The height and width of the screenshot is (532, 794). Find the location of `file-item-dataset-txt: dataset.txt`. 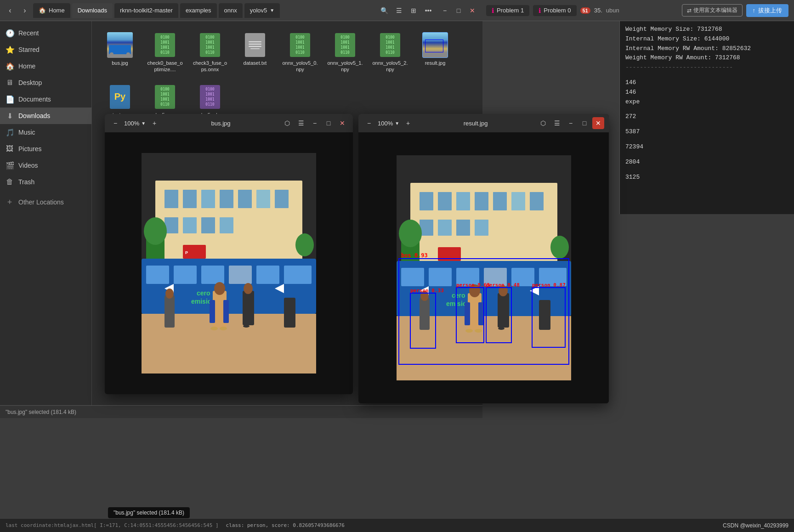

file-item-dataset-txt: dataset.txt is located at coordinates (255, 52).